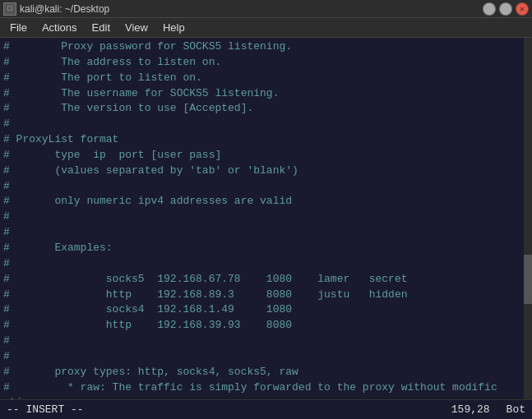 The width and height of the screenshot is (532, 419). What do you see at coordinates (266, 28) in the screenshot?
I see `menubar: FileActionsEditViewHelp` at bounding box center [266, 28].